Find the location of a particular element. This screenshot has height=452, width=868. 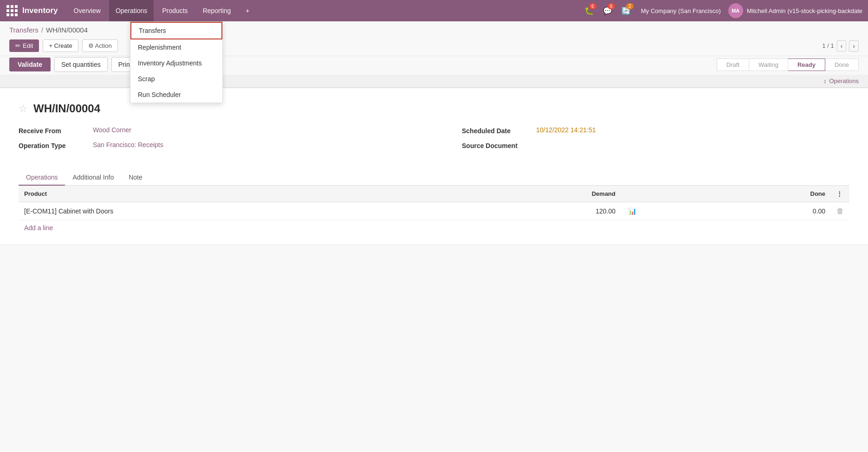

cell-delete: 🗑 is located at coordinates (840, 212).